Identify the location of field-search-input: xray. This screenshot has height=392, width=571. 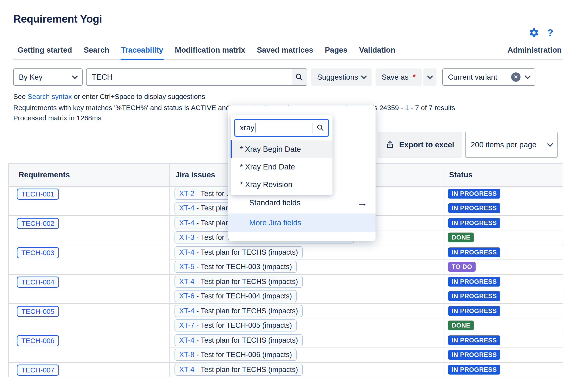
(247, 128).